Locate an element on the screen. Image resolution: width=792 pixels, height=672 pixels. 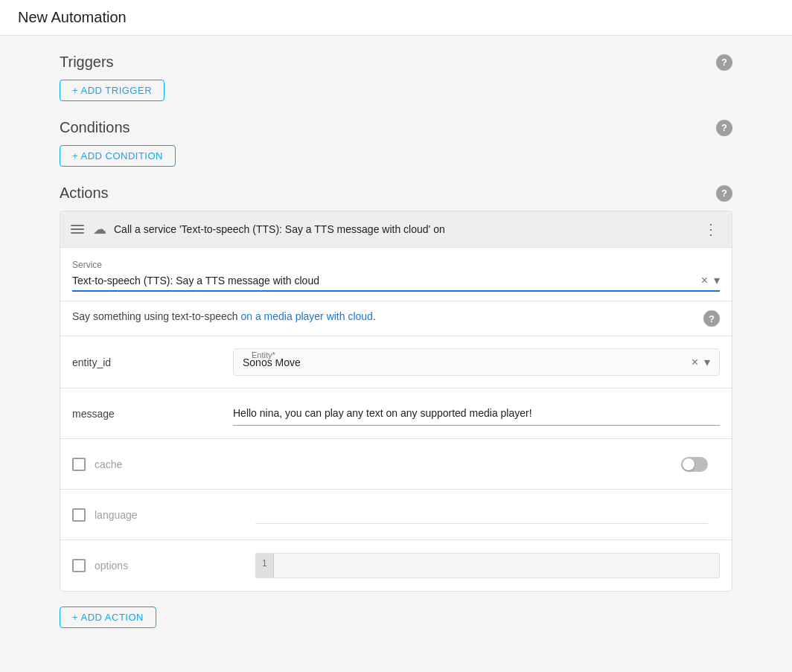
cloud-upload-icon: ☁ is located at coordinates (100, 229).